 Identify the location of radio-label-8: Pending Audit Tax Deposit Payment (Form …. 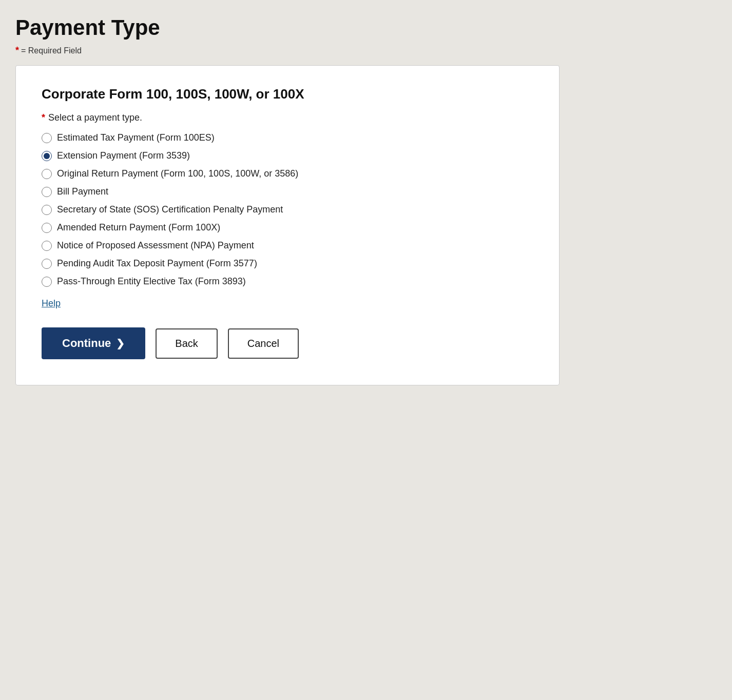
(157, 264).